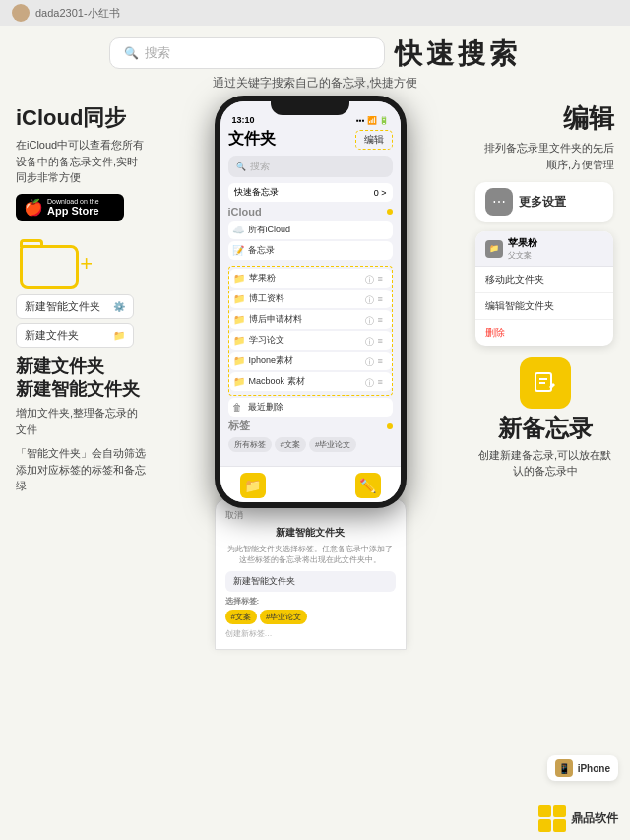  I want to click on context-item-delete: 删除, so click(544, 333).